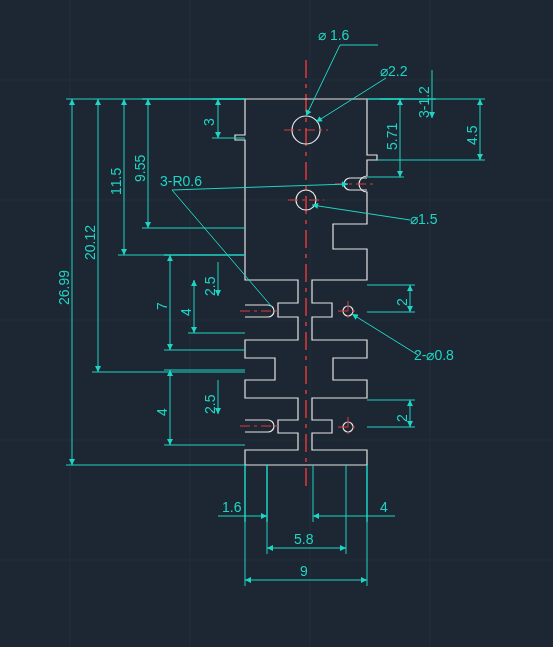  What do you see at coordinates (354, 494) in the screenshot?
I see `dim-bot-4: 4` at bounding box center [354, 494].